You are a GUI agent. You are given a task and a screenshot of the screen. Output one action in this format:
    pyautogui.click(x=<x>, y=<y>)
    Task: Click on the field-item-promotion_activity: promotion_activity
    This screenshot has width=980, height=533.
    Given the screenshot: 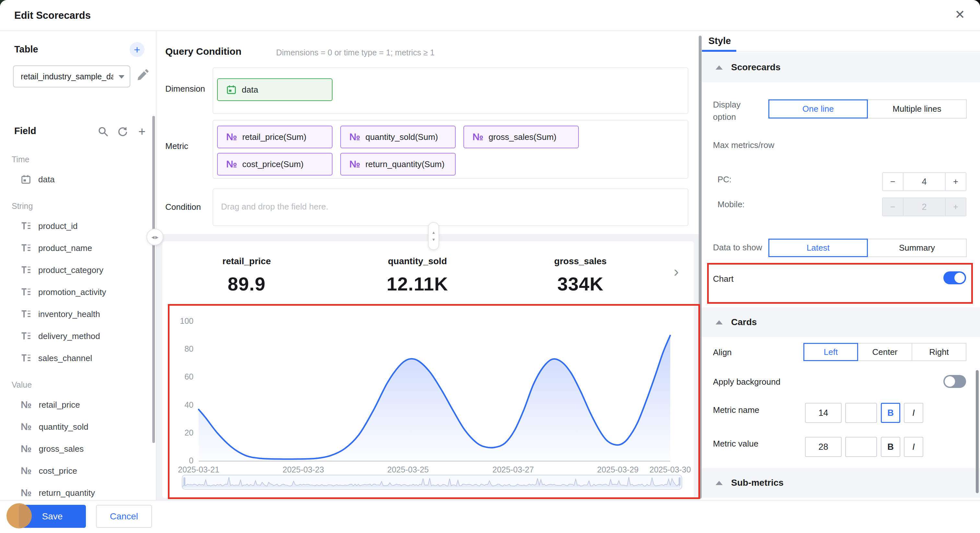 What is the action you would take?
    pyautogui.click(x=76, y=292)
    